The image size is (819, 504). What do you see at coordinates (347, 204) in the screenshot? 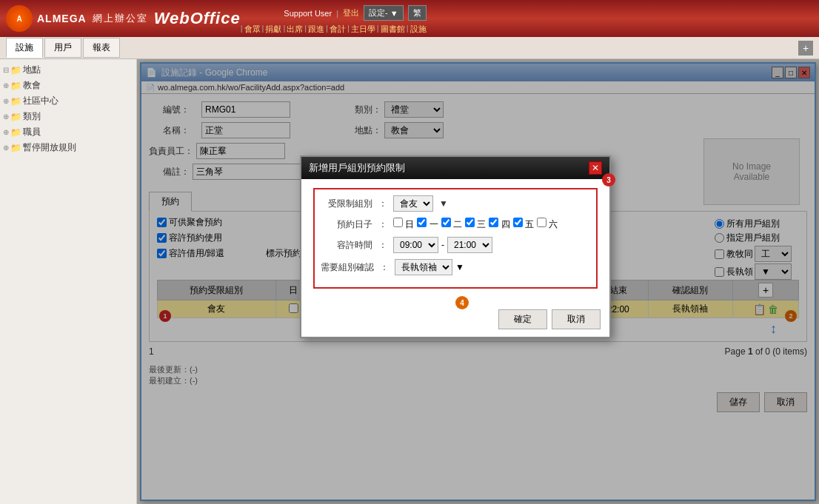
I see `modal-group-label: 受限制組別` at bounding box center [347, 204].